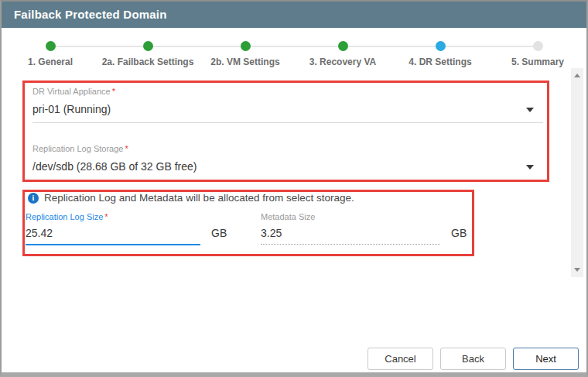  Describe the element at coordinates (577, 76) in the screenshot. I see `scroll-up-icon` at that location.